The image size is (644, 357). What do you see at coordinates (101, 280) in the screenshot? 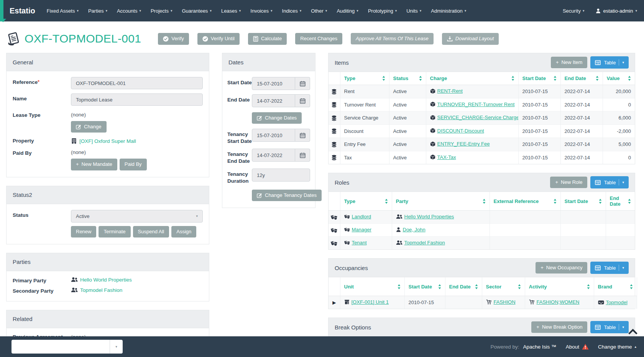
I see `primary-party-link: Hello World Properties` at bounding box center [101, 280].